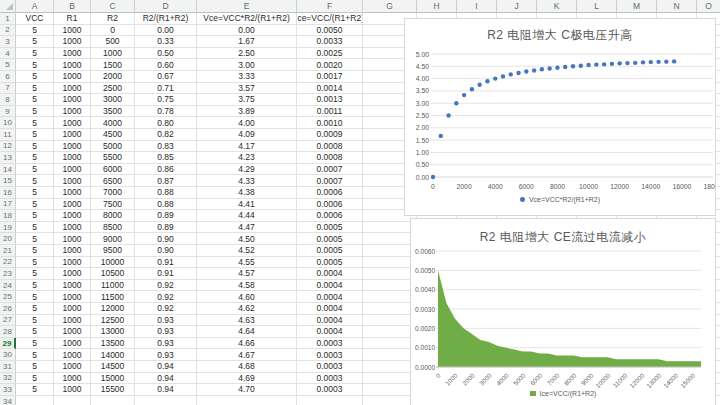 Image resolution: width=720 pixels, height=405 pixels. I want to click on cell-E23: 4.57, so click(247, 274).